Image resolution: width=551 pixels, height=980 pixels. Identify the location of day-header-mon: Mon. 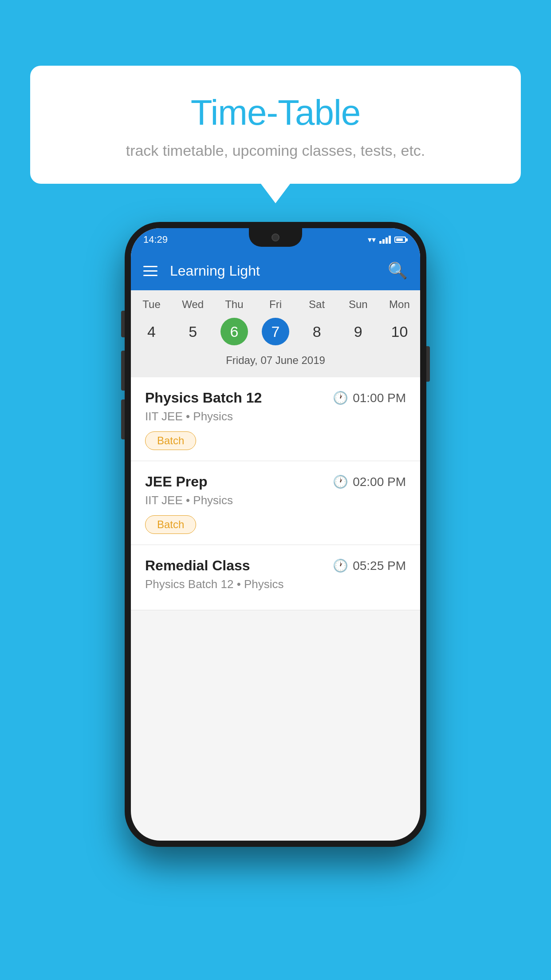
(399, 304).